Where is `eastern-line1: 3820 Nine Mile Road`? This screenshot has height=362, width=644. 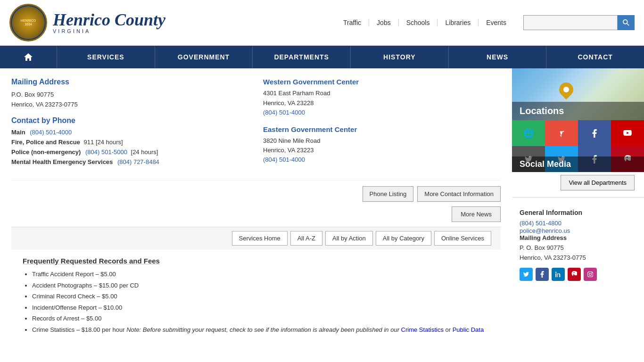 eastern-line1: 3820 Nine Mile Road is located at coordinates (382, 141).